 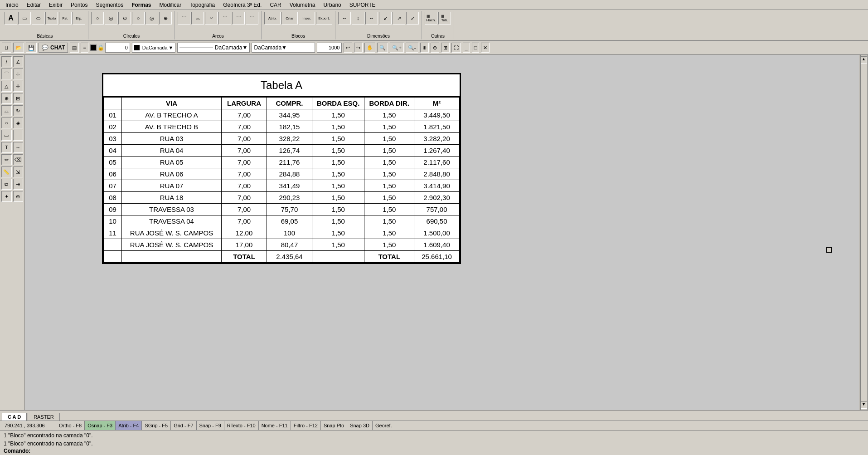 I want to click on btn-a5: ⌒, so click(x=238, y=18).